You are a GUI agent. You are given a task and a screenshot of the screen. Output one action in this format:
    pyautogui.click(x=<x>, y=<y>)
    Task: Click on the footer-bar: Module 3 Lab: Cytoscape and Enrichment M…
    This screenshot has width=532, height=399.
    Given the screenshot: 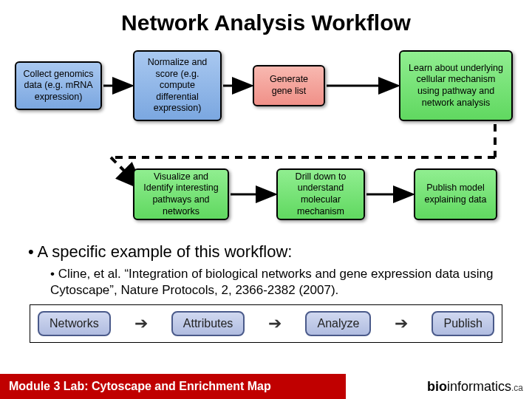 What is the action you would take?
    pyautogui.click(x=266, y=386)
    